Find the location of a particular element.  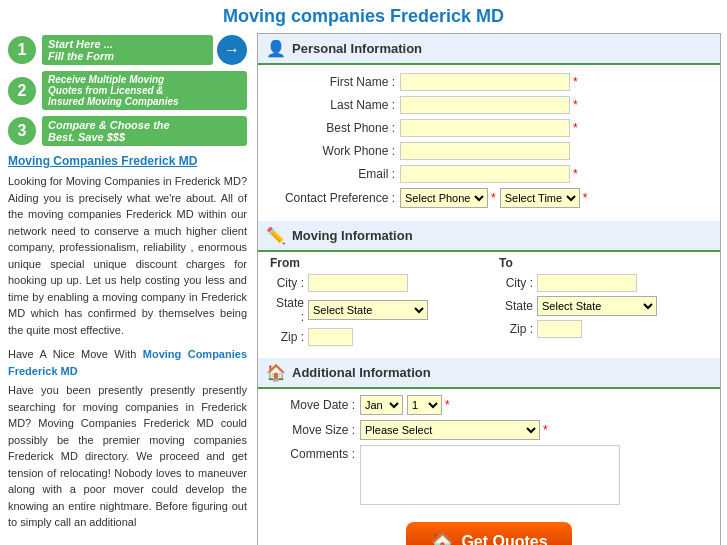

step-2: 2 Receive Multiple Moving Quotes from Li… is located at coordinates (128, 90).